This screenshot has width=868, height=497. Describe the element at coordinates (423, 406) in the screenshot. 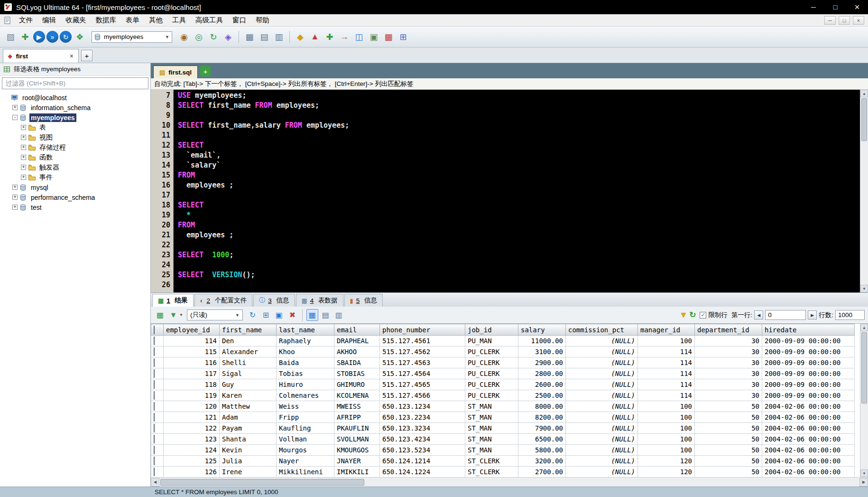

I see `cell-phone_number: 650.123.1234` at that location.